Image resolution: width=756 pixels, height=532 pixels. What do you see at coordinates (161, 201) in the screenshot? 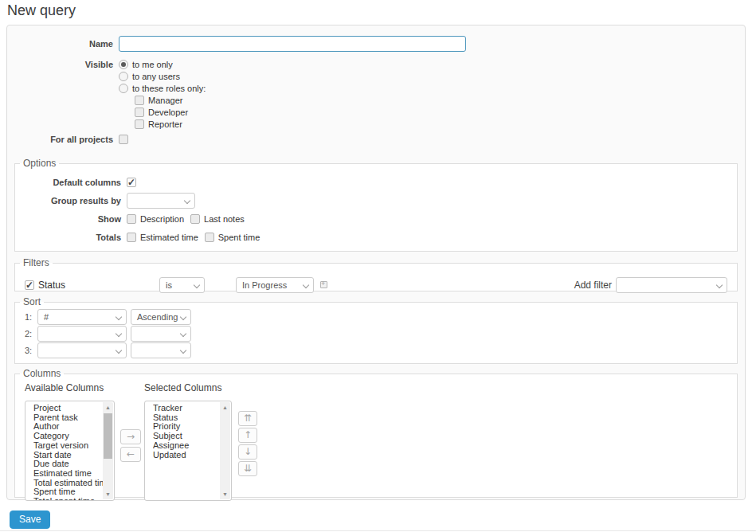
I see `group-results-by-select` at bounding box center [161, 201].